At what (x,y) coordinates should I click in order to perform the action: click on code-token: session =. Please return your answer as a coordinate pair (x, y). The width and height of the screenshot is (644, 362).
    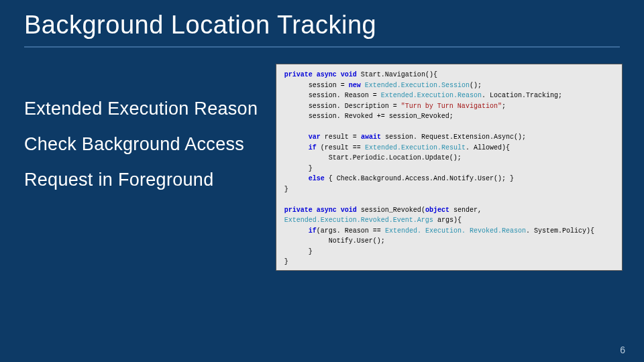
    Looking at the image, I should click on (317, 86).